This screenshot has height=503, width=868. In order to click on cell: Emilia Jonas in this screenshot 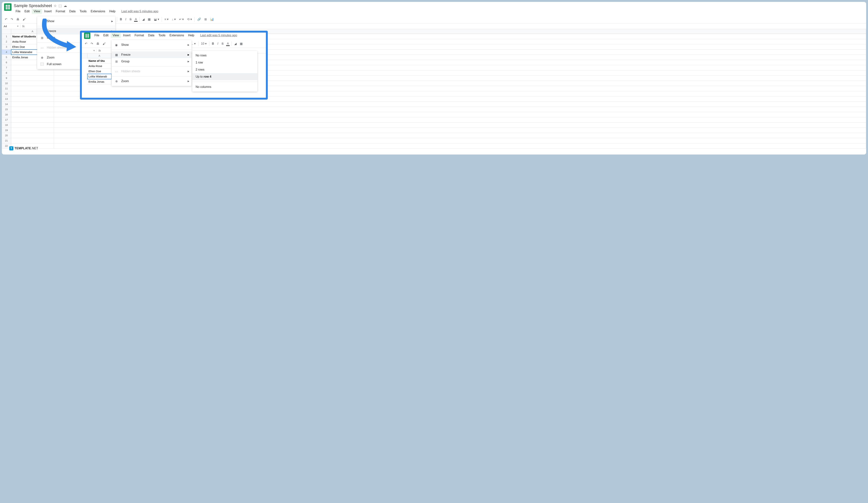, I will do `click(100, 82)`.